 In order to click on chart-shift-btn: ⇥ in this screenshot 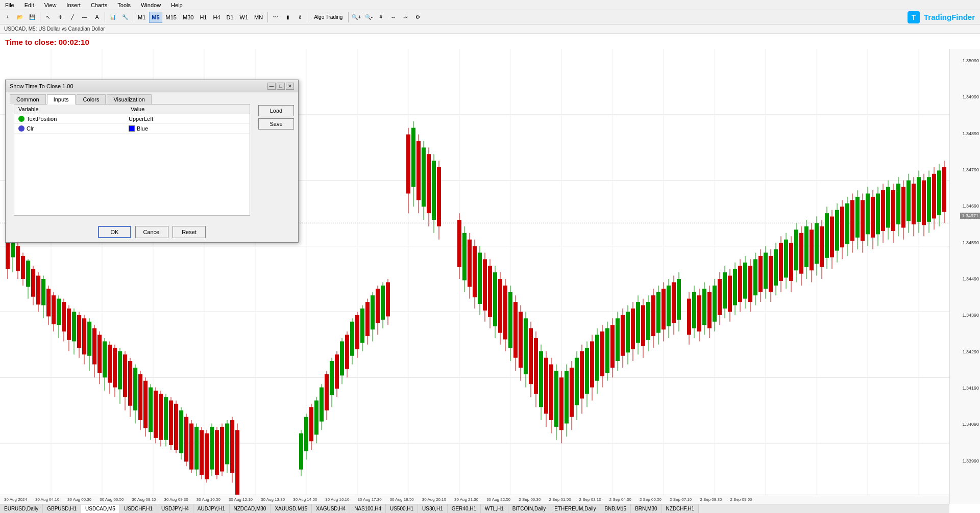, I will do `click(405, 17)`.